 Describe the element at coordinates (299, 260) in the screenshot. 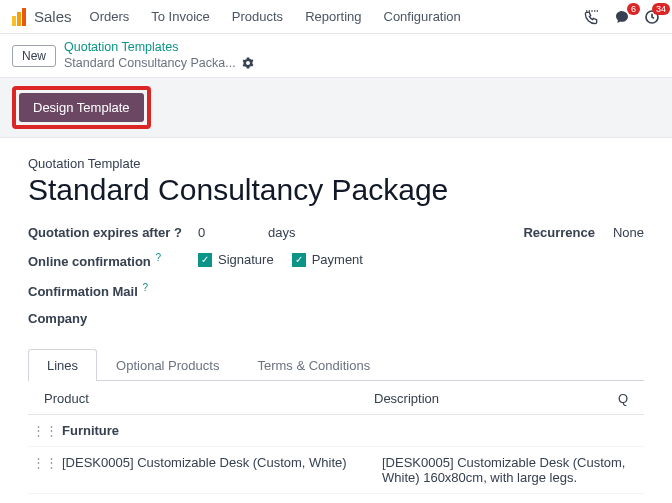

I see `checkbox-payment: ✓` at that location.